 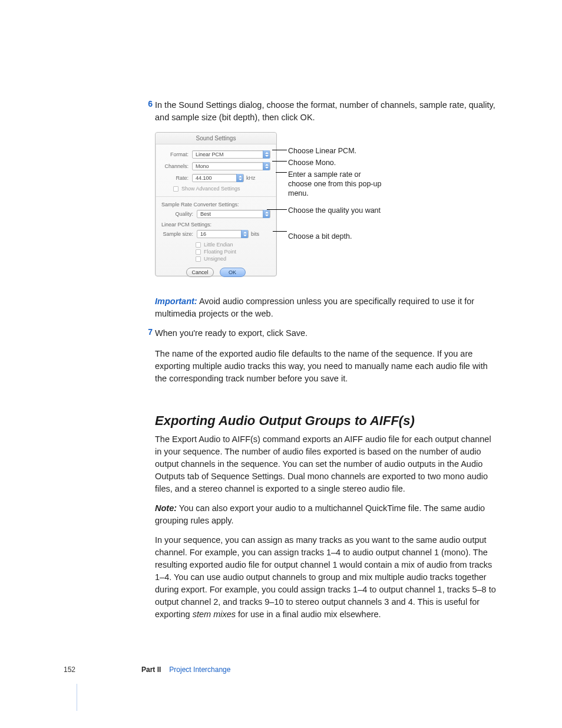 What do you see at coordinates (233, 272) in the screenshot?
I see `ok-button: OK` at bounding box center [233, 272].